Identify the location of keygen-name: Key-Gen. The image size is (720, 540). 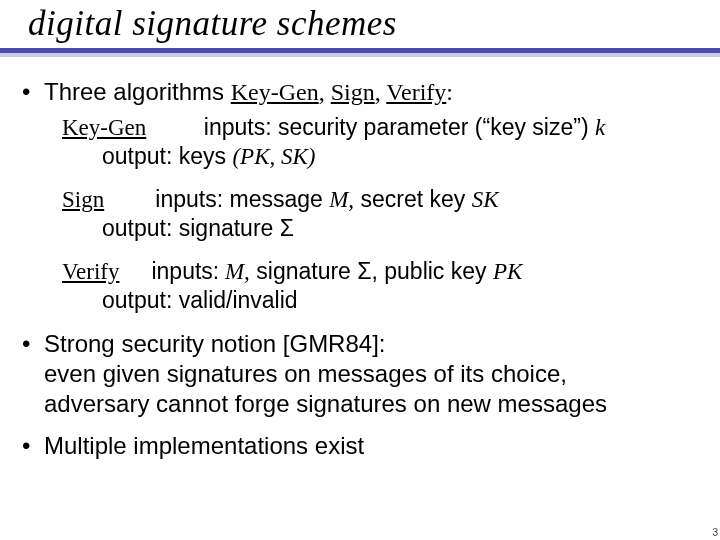
(104, 128).